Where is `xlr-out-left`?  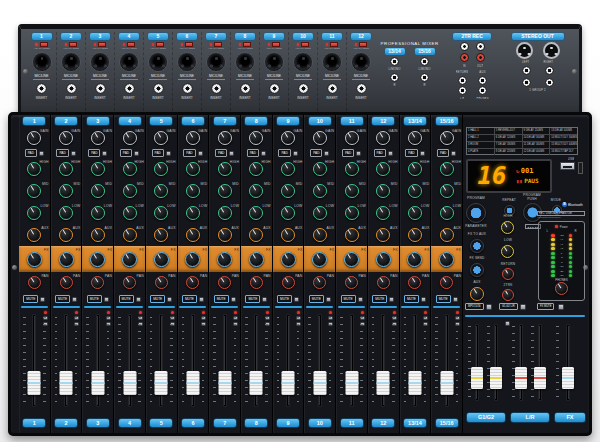 xlr-out-left is located at coordinates (524, 50).